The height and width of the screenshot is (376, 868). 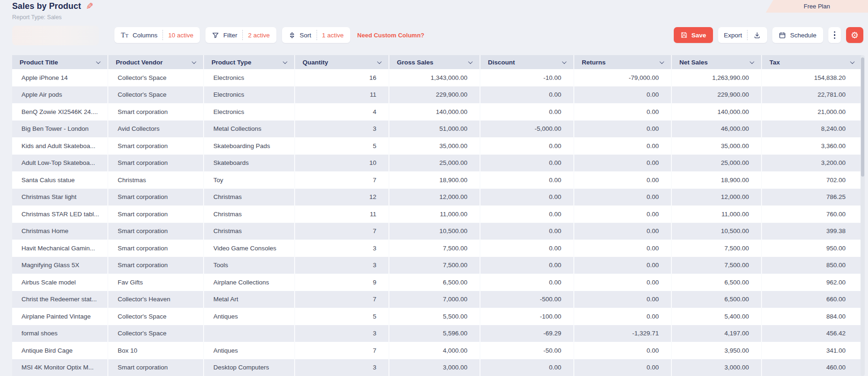 What do you see at coordinates (863, 117) in the screenshot?
I see `scrollbar-thumb` at bounding box center [863, 117].